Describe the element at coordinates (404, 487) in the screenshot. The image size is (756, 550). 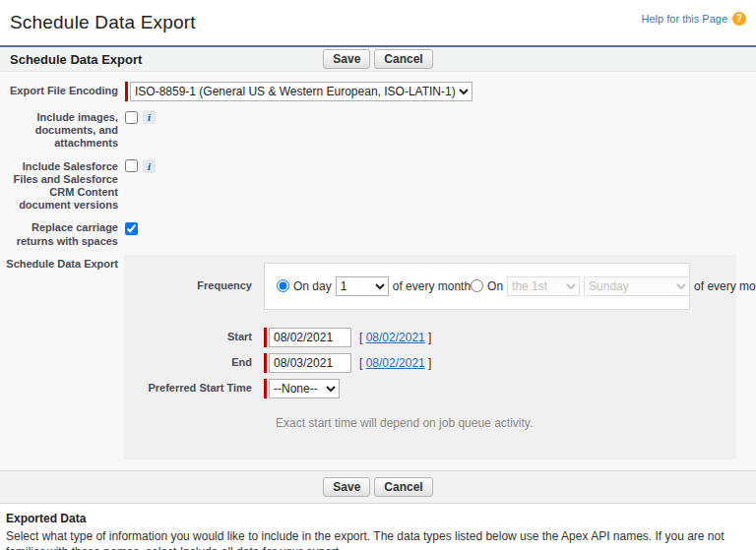
I see `cancel-button-bottom: Cancel` at that location.